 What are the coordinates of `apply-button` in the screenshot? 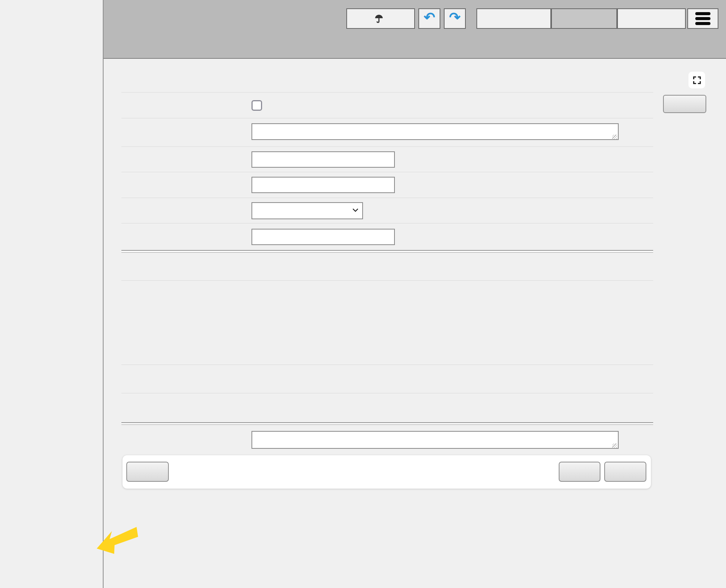 It's located at (580, 472).